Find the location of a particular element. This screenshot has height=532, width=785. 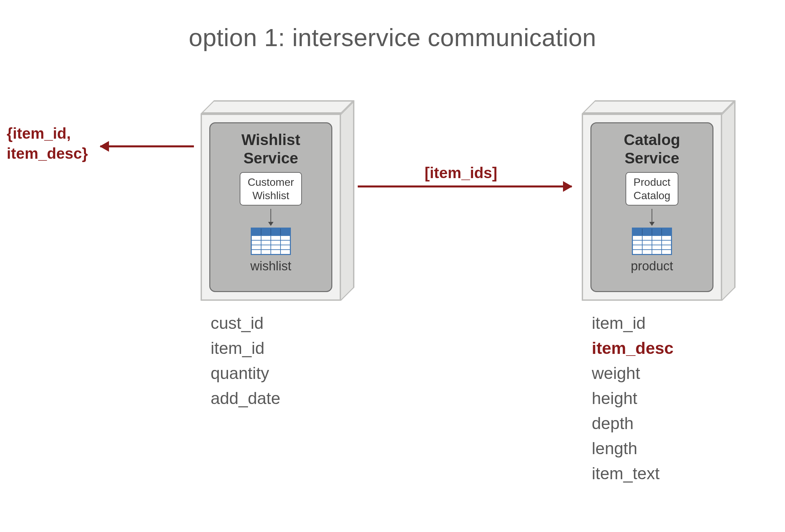

arrow-request is located at coordinates (465, 186).